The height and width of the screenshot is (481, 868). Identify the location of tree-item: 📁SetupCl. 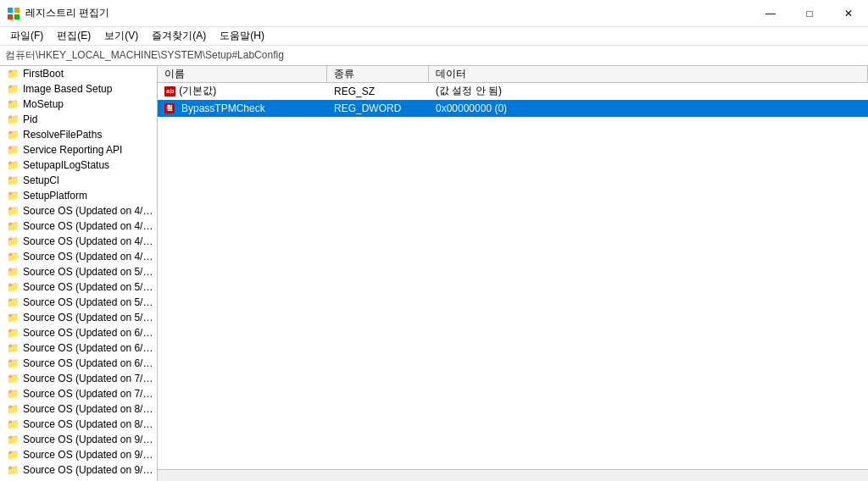
(78, 180).